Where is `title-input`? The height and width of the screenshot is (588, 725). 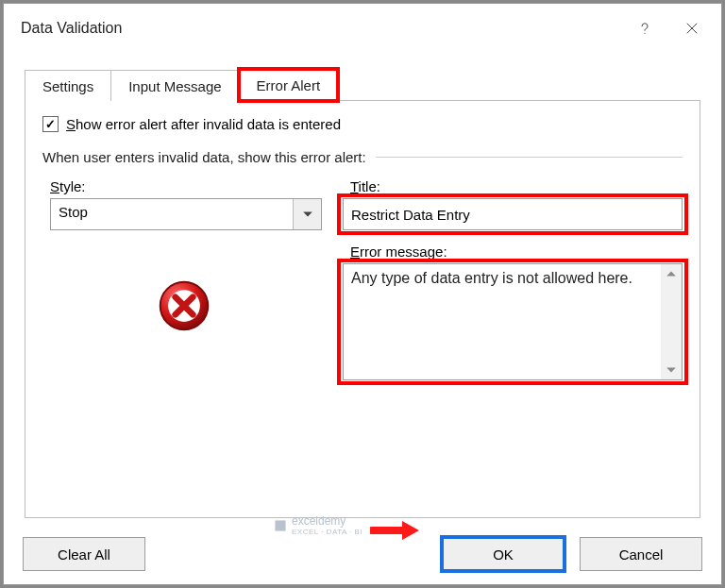 title-input is located at coordinates (513, 214).